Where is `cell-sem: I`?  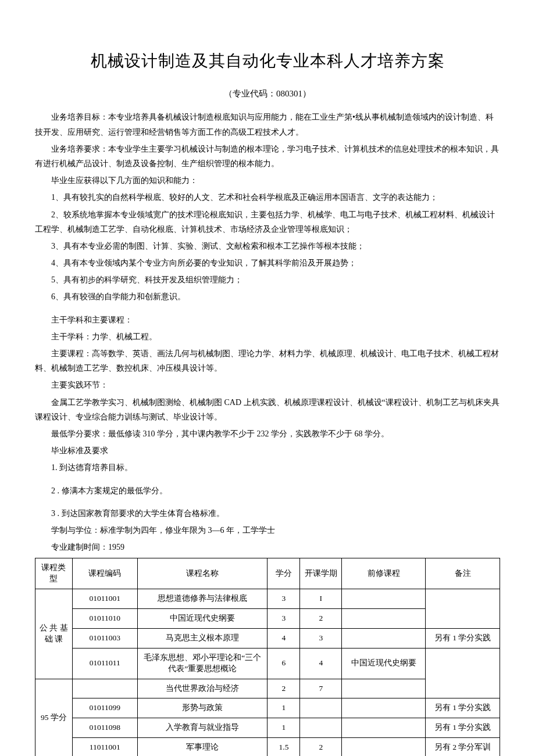
cell-sem: I is located at coordinates (321, 599).